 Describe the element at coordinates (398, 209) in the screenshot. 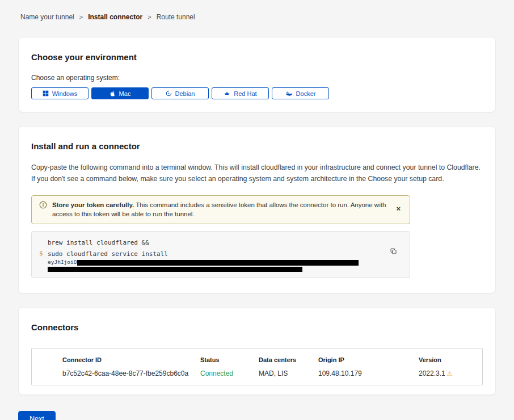

I see `close-icon: ×` at that location.